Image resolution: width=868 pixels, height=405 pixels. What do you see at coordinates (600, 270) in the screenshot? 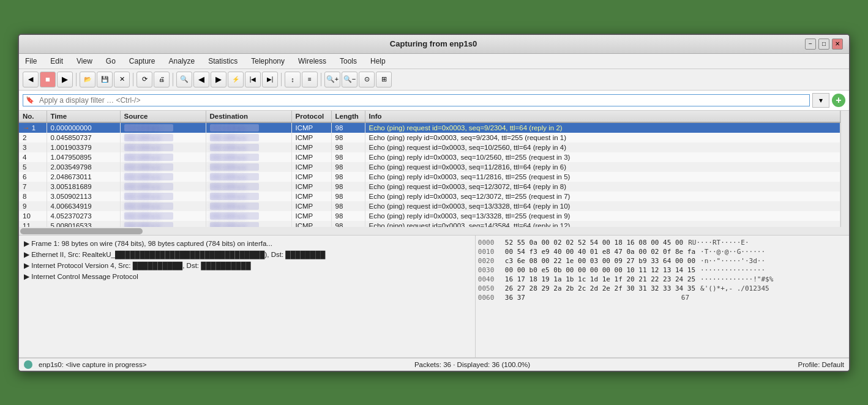
I see `hex-bytes: 00 00 b0 e5 0b 00 00 00 00 00 10 11 12 1…` at bounding box center [600, 270].